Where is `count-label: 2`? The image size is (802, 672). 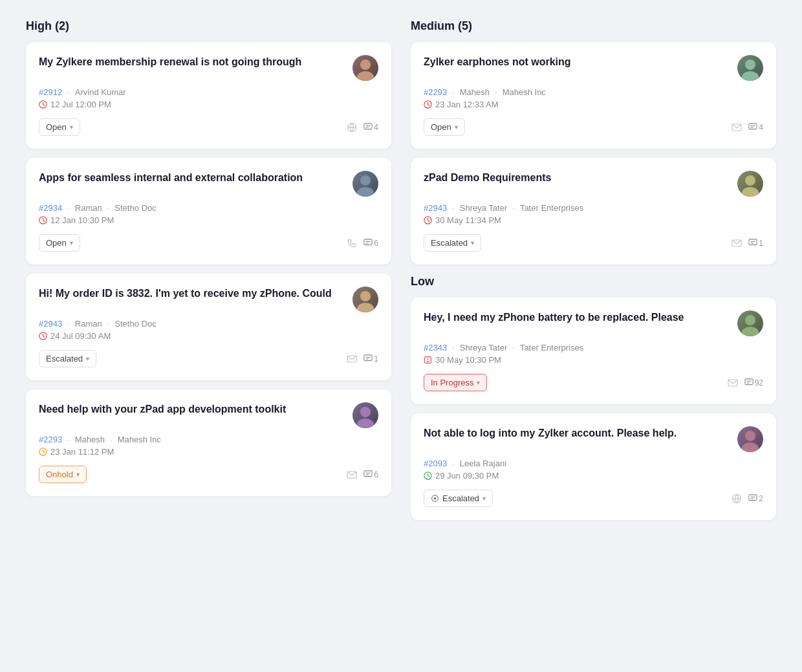 count-label: 2 is located at coordinates (761, 499).